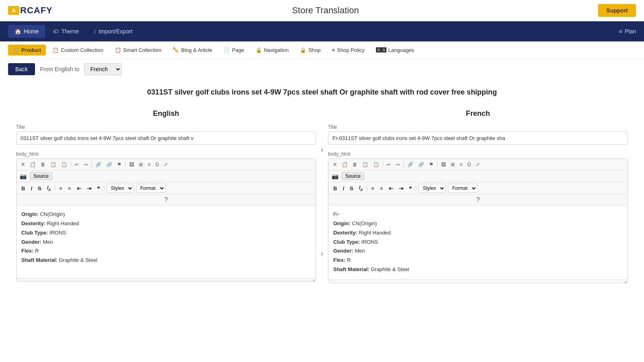 Image resolution: width=644 pixels, height=362 pixels. I want to click on toolbar-paste3: 📋, so click(64, 165).